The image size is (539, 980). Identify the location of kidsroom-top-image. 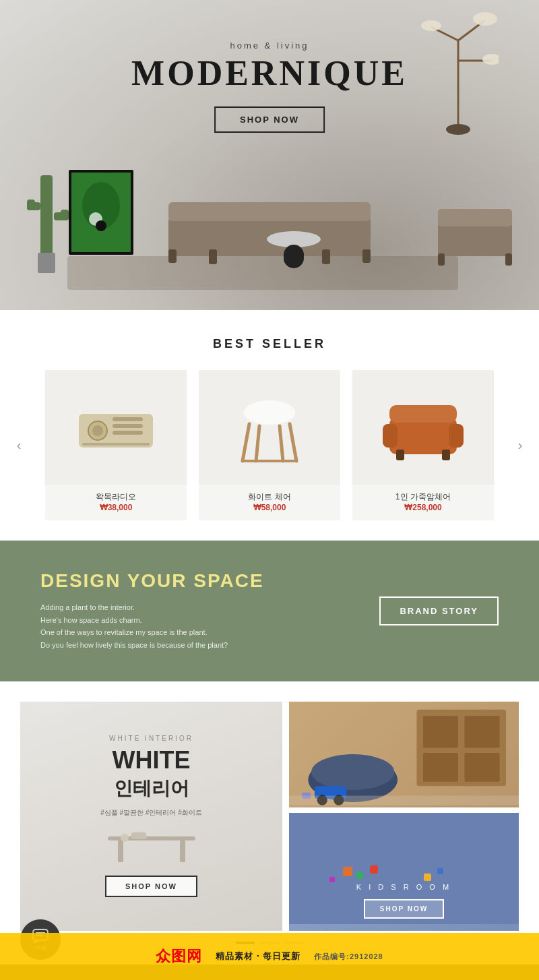
(404, 755).